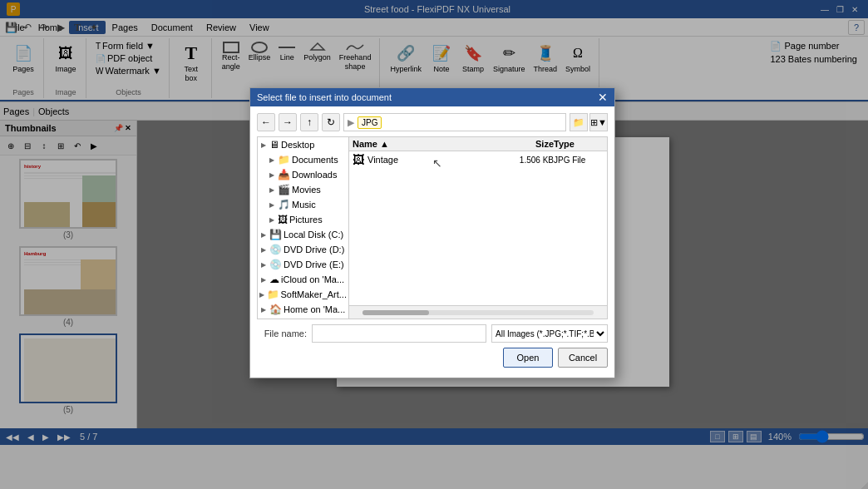 The width and height of the screenshot is (868, 489). What do you see at coordinates (478, 160) in the screenshot?
I see `file-item-vintage: 🖼 Vintage 1.506 KB JPG File` at bounding box center [478, 160].